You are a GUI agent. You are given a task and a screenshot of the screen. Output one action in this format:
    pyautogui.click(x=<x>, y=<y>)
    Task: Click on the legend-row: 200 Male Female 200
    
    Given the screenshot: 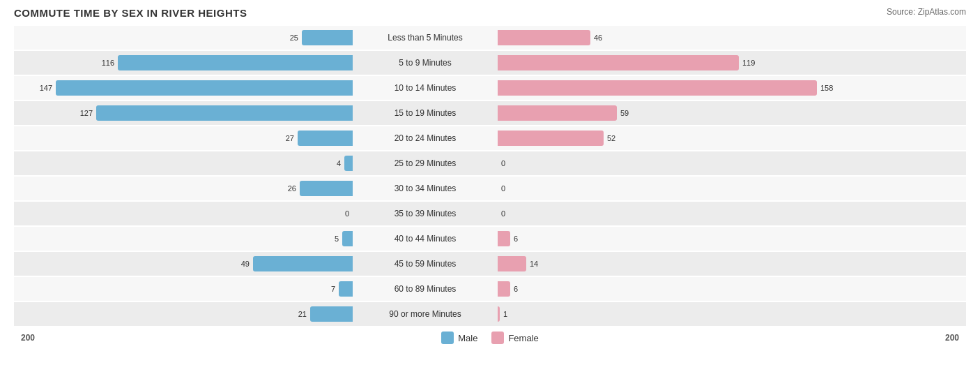 What is the action you would take?
    pyautogui.click(x=490, y=338)
    